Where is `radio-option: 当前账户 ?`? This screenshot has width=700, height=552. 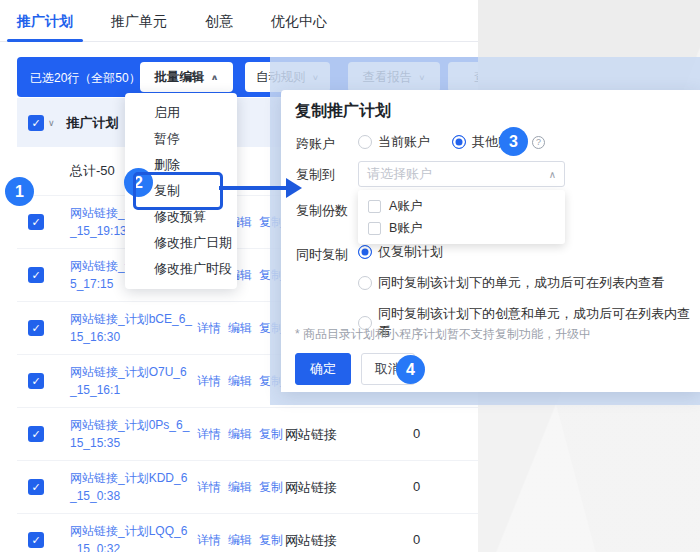 radio-option: 当前账户 ? is located at coordinates (394, 142).